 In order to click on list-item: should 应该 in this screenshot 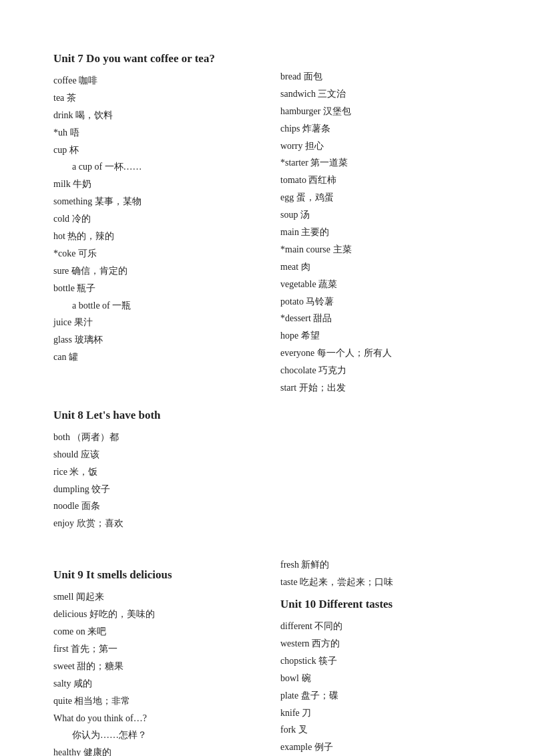, I will do `click(267, 455)`.